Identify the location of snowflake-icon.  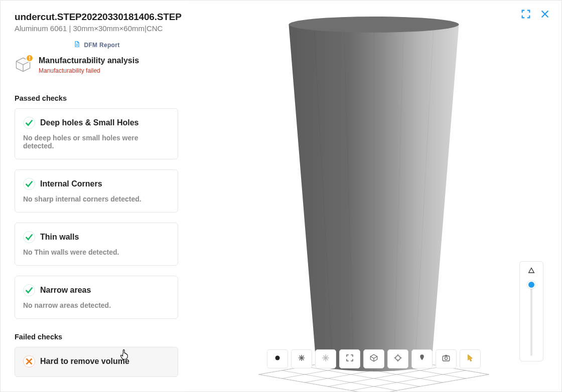
(326, 359).